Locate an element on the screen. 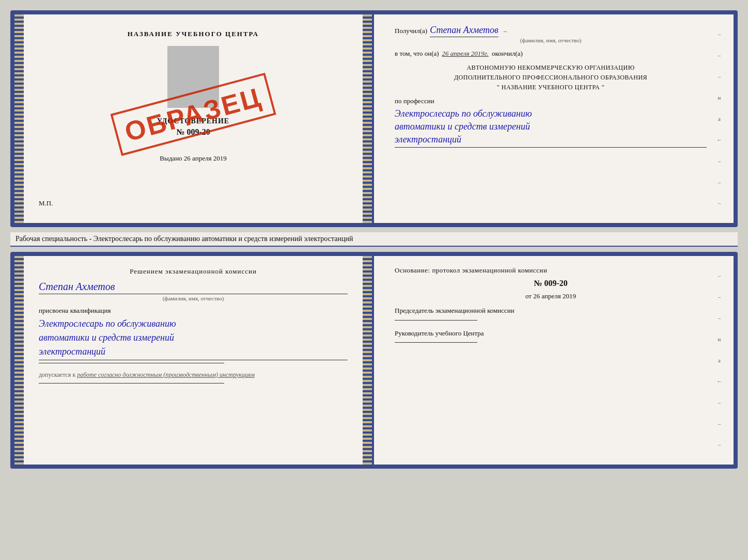  fio-label-bottom: (фамилия, имя, отчество) is located at coordinates (193, 298).